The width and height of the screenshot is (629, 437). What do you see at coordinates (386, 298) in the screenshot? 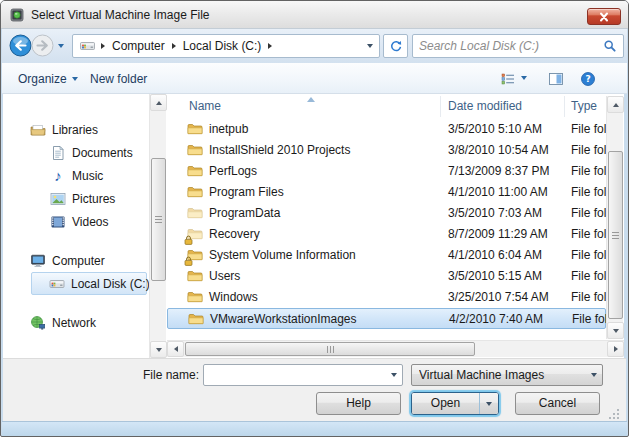
I see `file-row-windows: Windows3/25/2010 7:54 AMFile folder` at bounding box center [386, 298].